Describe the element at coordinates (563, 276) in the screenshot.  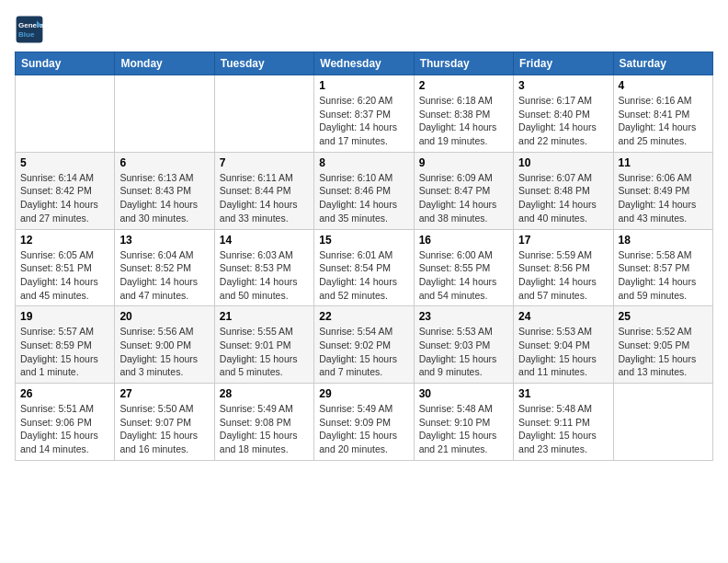
I see `day-info: Sunrise: 5:59 AM Sunset: 8:56 PM Dayligh…` at that location.